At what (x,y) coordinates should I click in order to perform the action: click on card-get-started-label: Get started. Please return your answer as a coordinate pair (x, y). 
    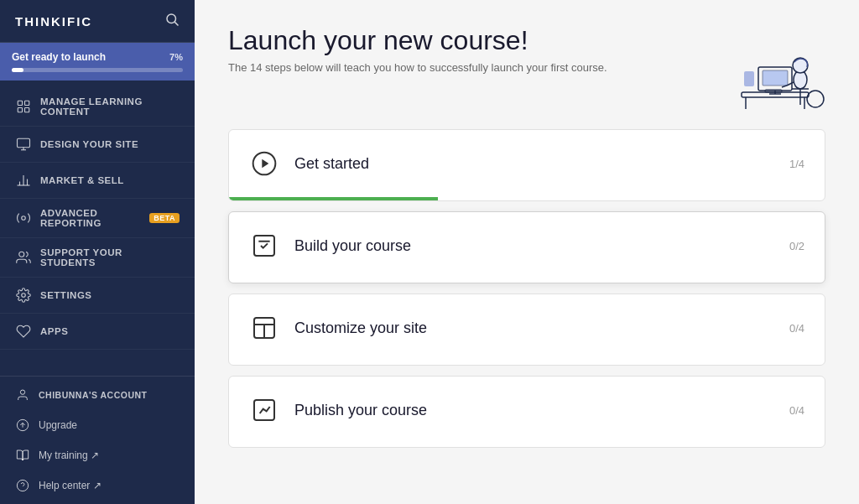
    Looking at the image, I should click on (534, 164).